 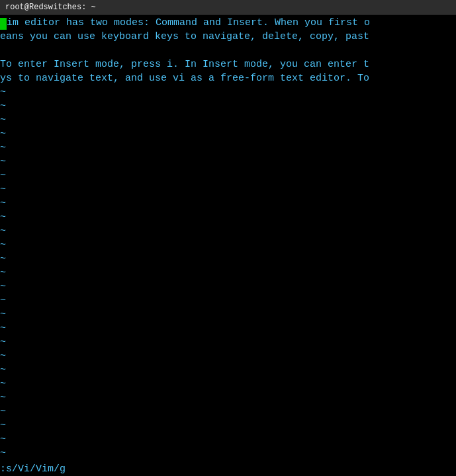 I want to click on terminal-line-2: eans you can use keyboard keys to naviga…, so click(x=228, y=37).